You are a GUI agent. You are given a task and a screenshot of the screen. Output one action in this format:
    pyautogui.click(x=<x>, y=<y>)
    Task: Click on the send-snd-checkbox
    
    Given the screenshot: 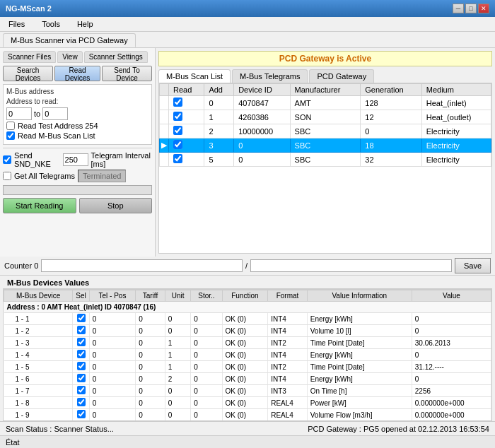 What is the action you would take?
    pyautogui.click(x=7, y=160)
    